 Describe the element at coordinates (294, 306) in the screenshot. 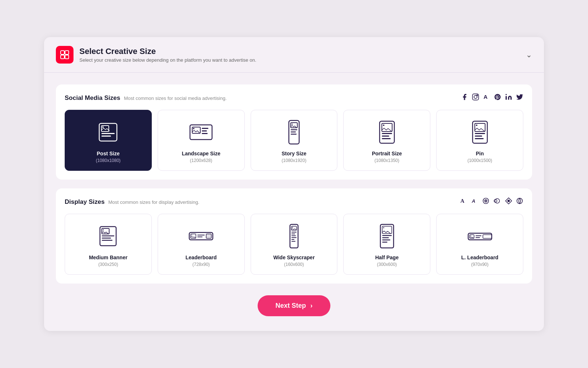

I see `next-step-button: Next Step ›` at that location.